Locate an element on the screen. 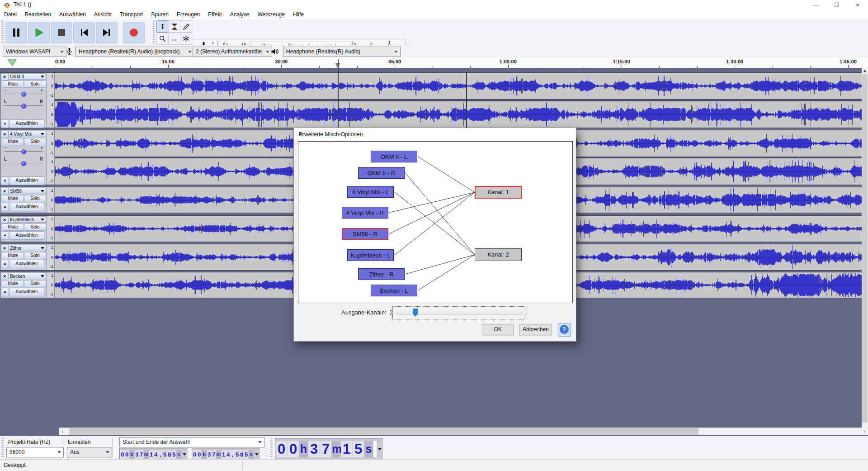 The image size is (868, 471). menu-analyse: Analyse is located at coordinates (240, 15).